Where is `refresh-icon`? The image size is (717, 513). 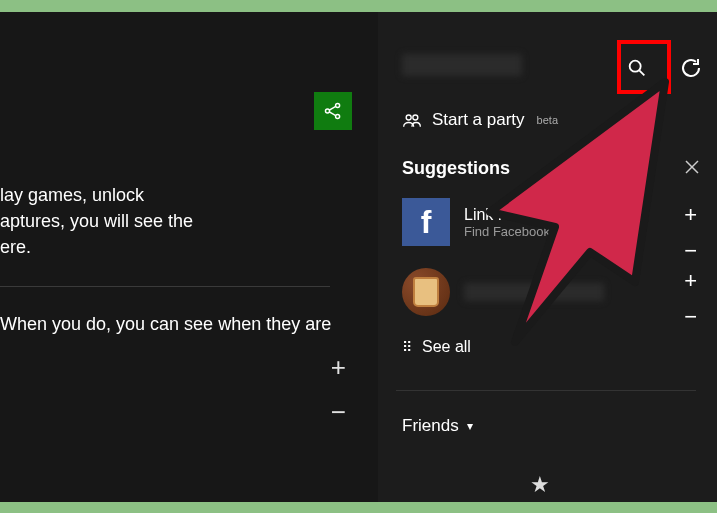 refresh-icon is located at coordinates (691, 68).